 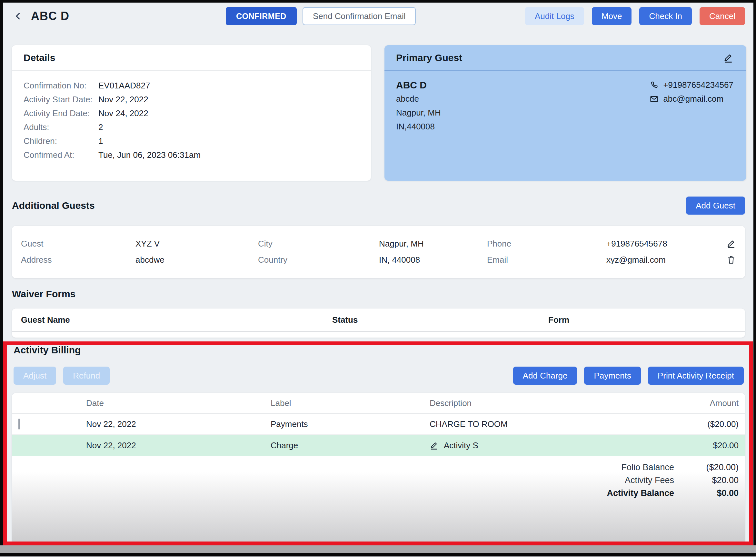 What do you see at coordinates (378, 323) in the screenshot?
I see `waiver-forms-card: Guest Name Status Form` at bounding box center [378, 323].